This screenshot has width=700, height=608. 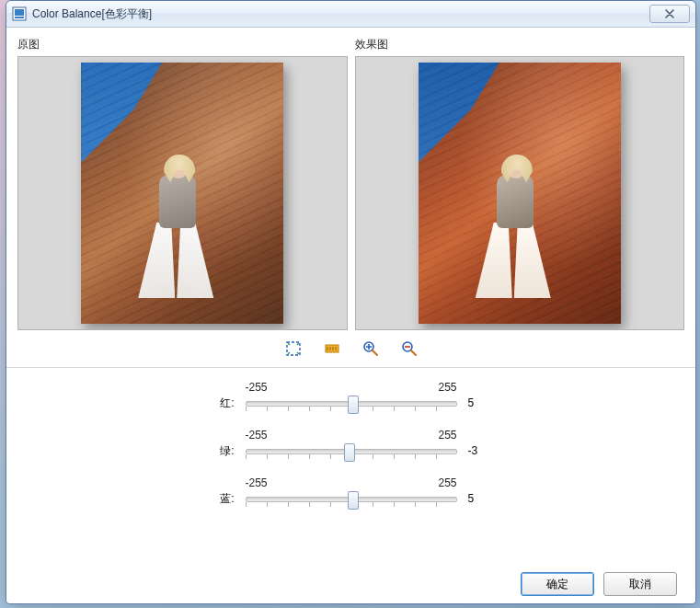 I want to click on ok-button: 确定, so click(x=557, y=584).